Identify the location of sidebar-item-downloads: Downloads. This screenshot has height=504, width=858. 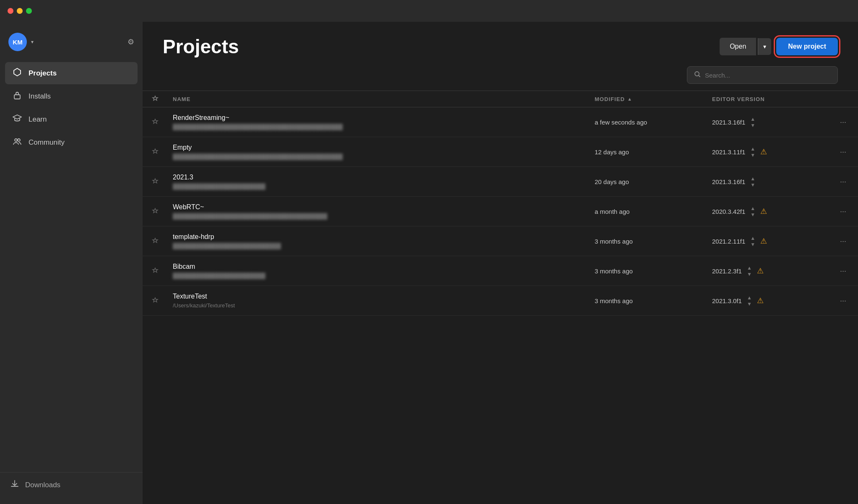
(71, 485).